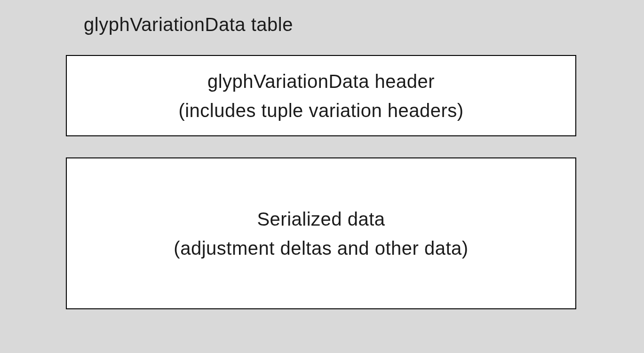 This screenshot has width=644, height=353. Describe the element at coordinates (321, 248) in the screenshot. I see `serialized-data-line2: (adjustment deltas and other data)` at that location.